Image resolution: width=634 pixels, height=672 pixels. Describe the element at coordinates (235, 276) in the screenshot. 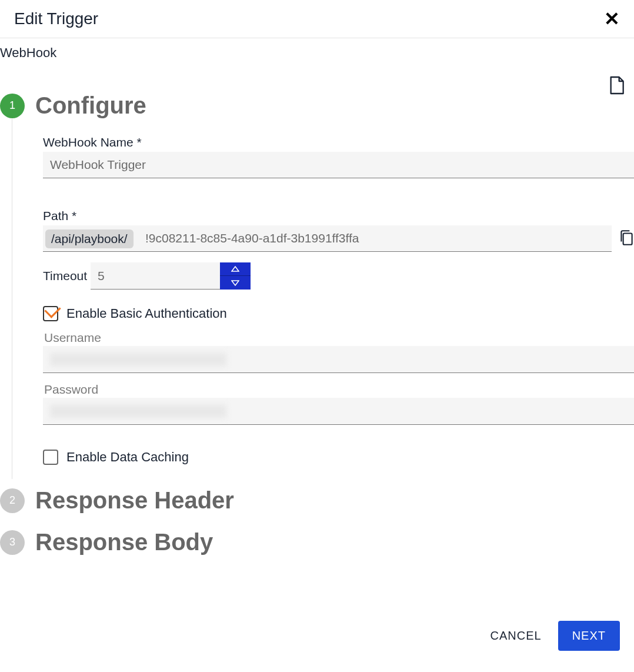

I see `timeout-stepper` at that location.